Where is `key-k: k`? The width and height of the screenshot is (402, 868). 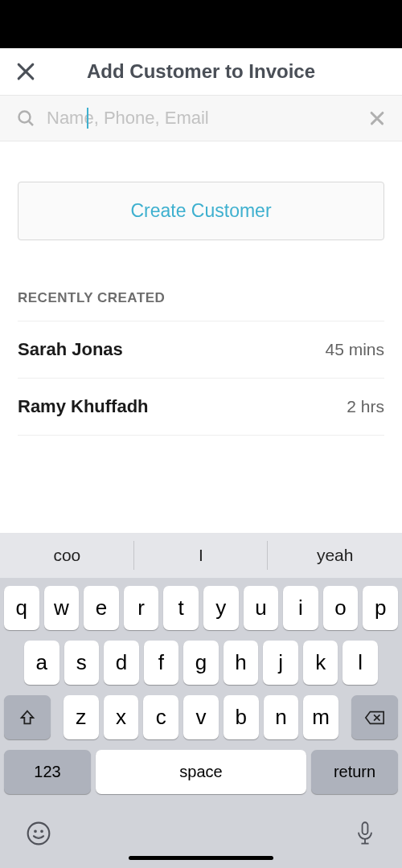 key-k: k is located at coordinates (321, 662).